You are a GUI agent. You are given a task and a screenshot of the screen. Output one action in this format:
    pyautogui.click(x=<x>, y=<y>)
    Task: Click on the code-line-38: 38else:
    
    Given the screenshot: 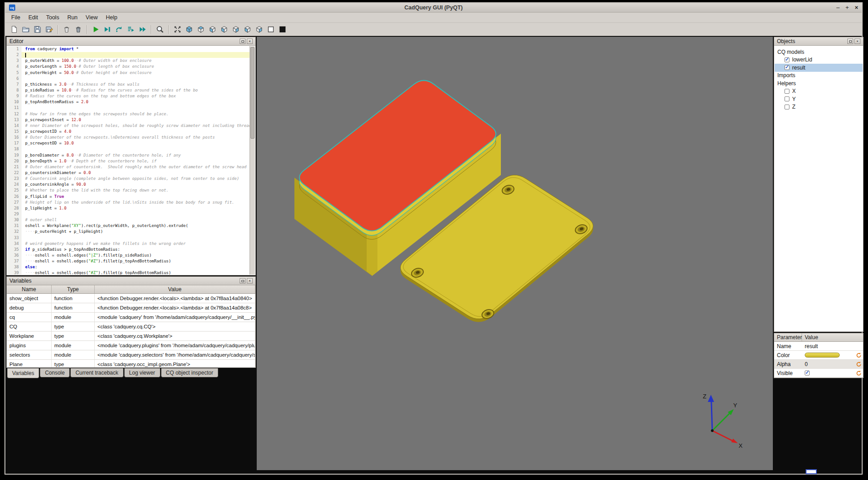 What is the action you would take?
    pyautogui.click(x=128, y=267)
    